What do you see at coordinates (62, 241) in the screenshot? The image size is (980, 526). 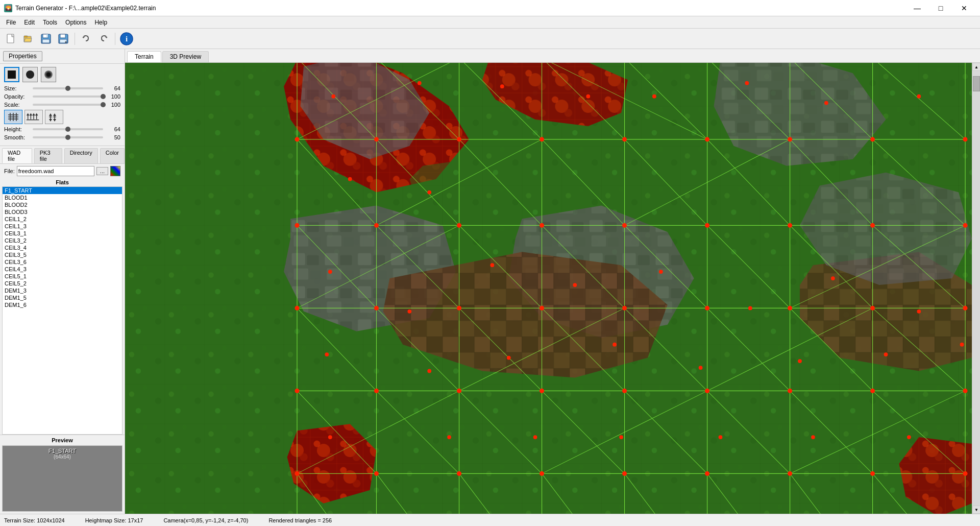 I see `flat-item: CEIL3_2` at bounding box center [62, 241].